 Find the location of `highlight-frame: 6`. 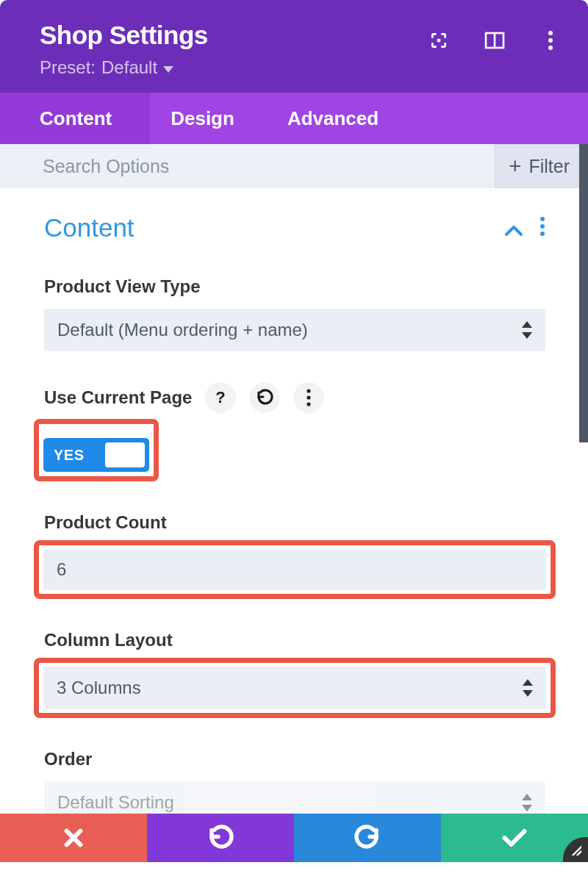

highlight-frame: 6 is located at coordinates (295, 570).